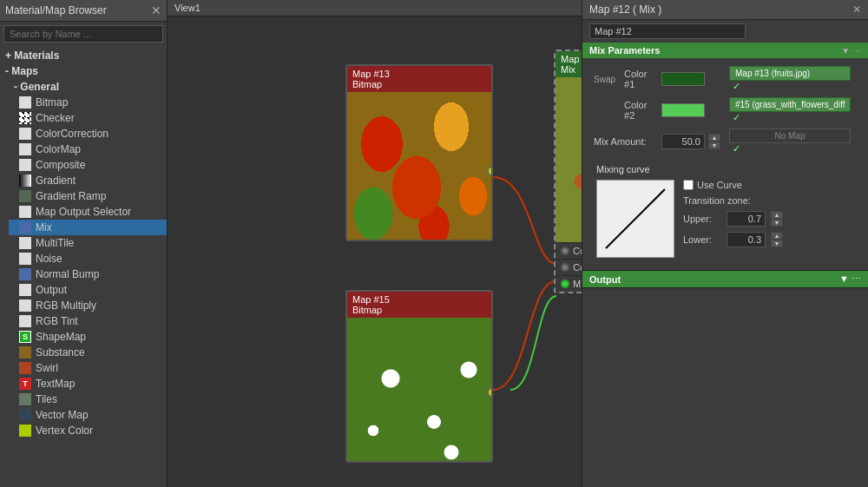  What do you see at coordinates (793, 110) in the screenshot?
I see `color2-map-cell: #15 (grass_with_flowers_diff ✓` at bounding box center [793, 110].